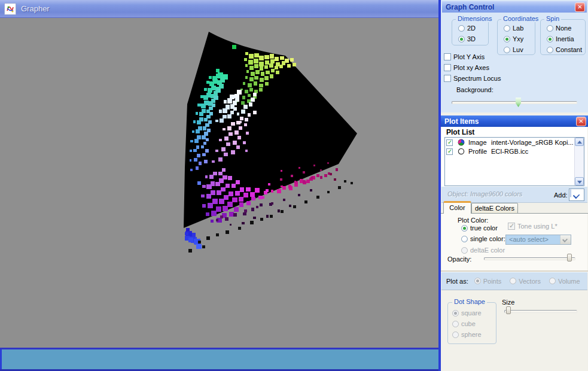 The image size is (588, 371). Describe the element at coordinates (569, 50) in the screenshot. I see `spin-option-label: Constant` at that location.